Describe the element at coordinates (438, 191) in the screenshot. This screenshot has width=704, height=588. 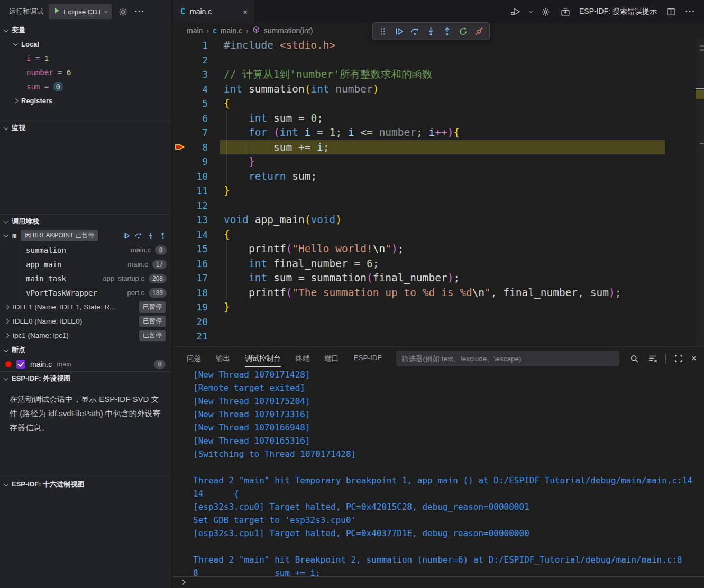
I see `code-line: 11}` at that location.